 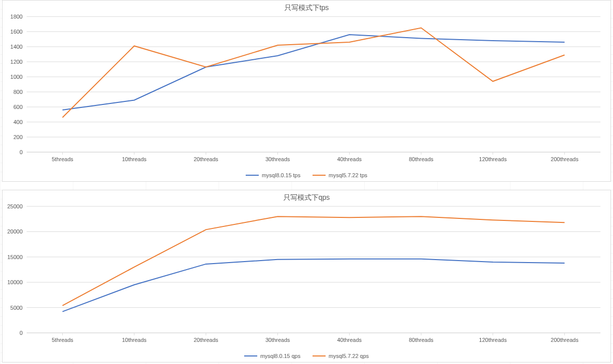 I want to click on chart-tps-legend: mysql8.0.15 tps mysql5.7.22 tps, so click(x=306, y=175).